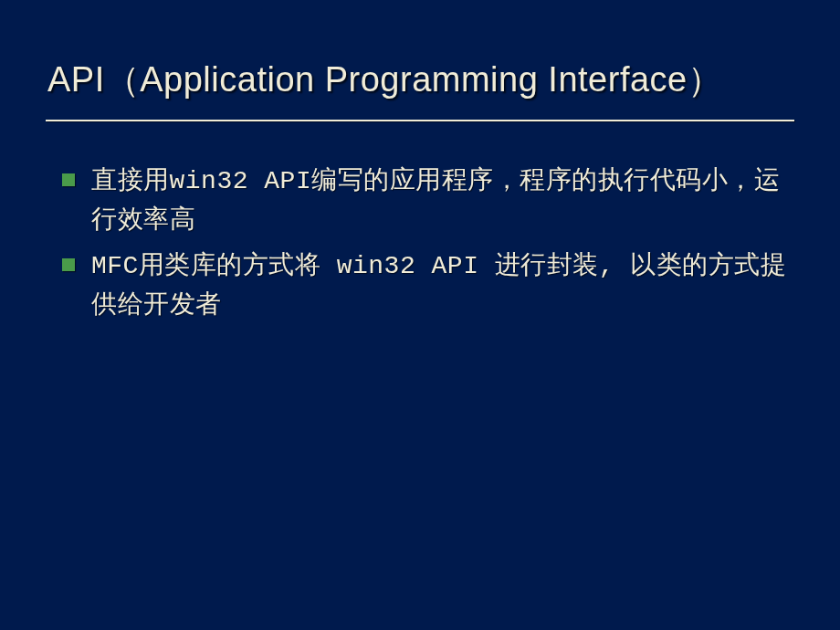 The image size is (840, 630). I want to click on bullet-text: 直接用win32 API编写的应用程序，程序的执行代码小，运行效率高, so click(443, 201).